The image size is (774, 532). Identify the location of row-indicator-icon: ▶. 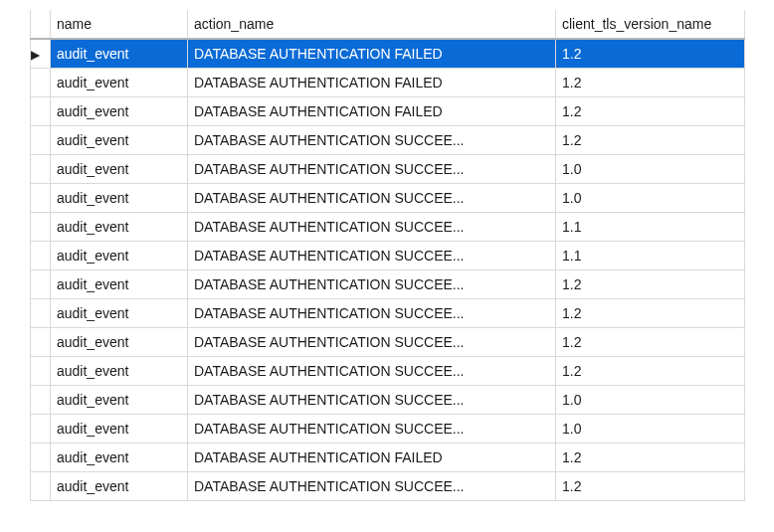
(36, 55).